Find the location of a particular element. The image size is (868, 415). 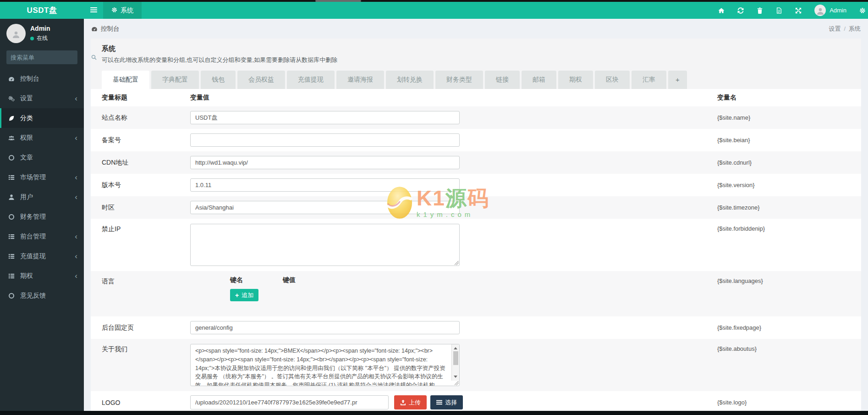

sidebar-item-8: 前台管理 ‹ is located at coordinates (42, 237).